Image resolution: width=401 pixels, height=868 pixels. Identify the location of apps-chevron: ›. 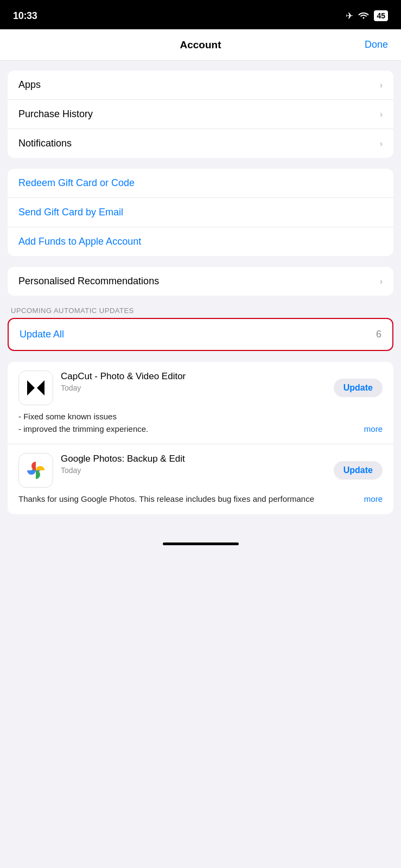
(381, 85).